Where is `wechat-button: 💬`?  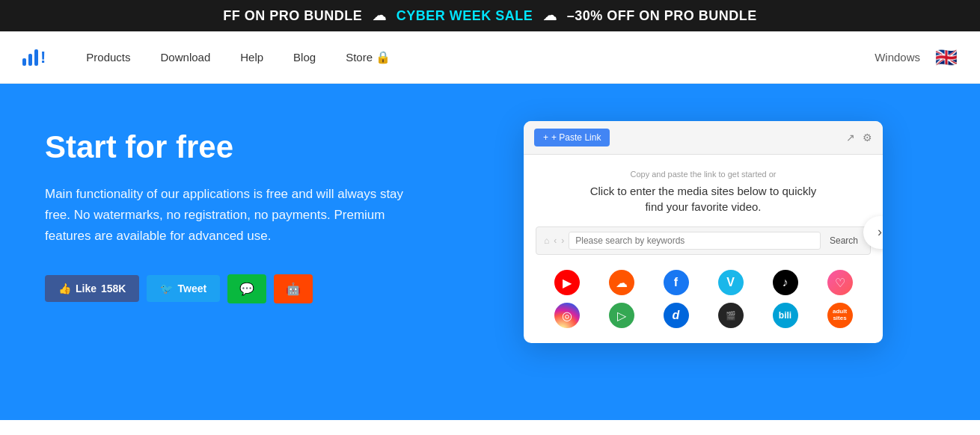
wechat-button: 💬 is located at coordinates (247, 289).